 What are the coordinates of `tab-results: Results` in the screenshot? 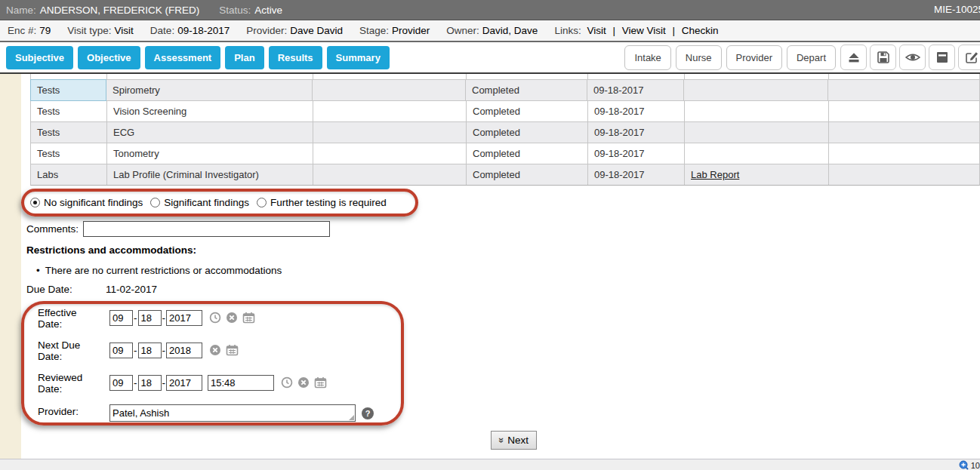 It's located at (296, 57).